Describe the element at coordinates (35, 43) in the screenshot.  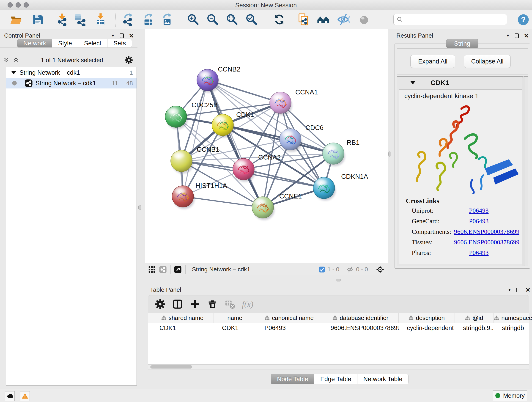
I see `tab-network: Network` at that location.